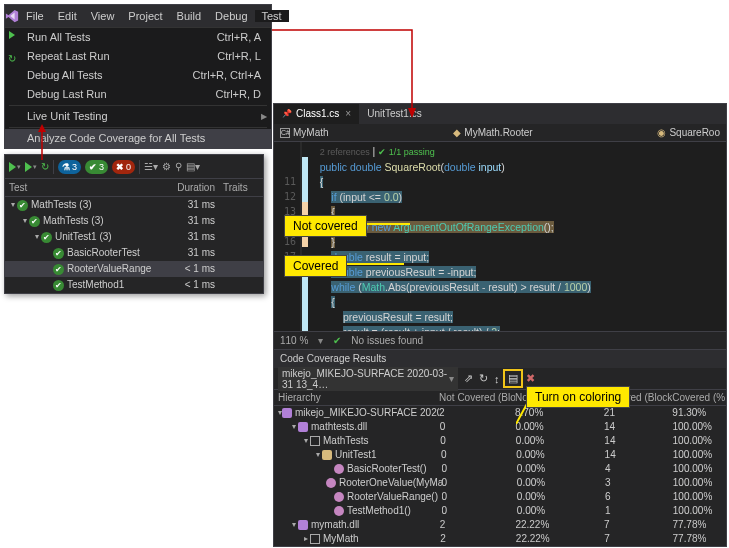 The width and height of the screenshot is (729, 548). What do you see at coordinates (178, 166) in the screenshot?
I see `filter-button: ⚲` at bounding box center [178, 166].